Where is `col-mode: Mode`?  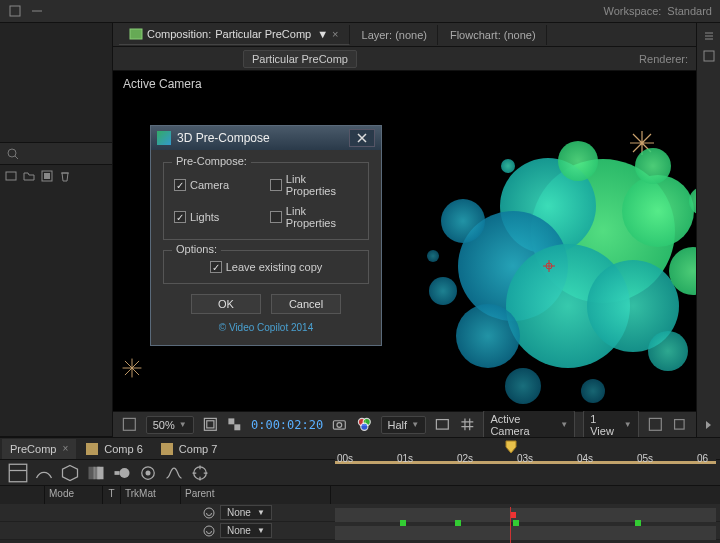 col-mode: Mode is located at coordinates (74, 495).